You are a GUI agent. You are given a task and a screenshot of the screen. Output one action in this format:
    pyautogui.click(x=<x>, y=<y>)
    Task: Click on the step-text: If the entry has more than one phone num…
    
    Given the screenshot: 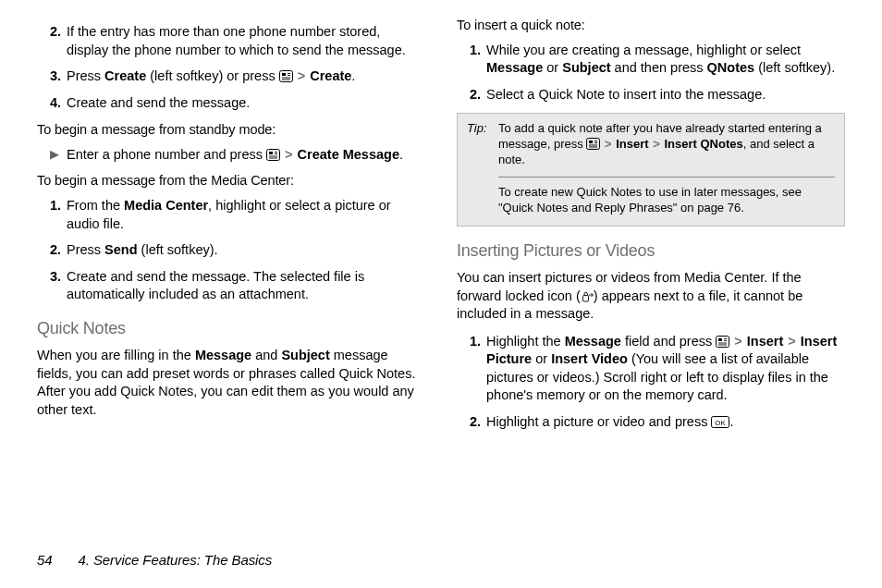 What is the action you would take?
    pyautogui.click(x=246, y=41)
    